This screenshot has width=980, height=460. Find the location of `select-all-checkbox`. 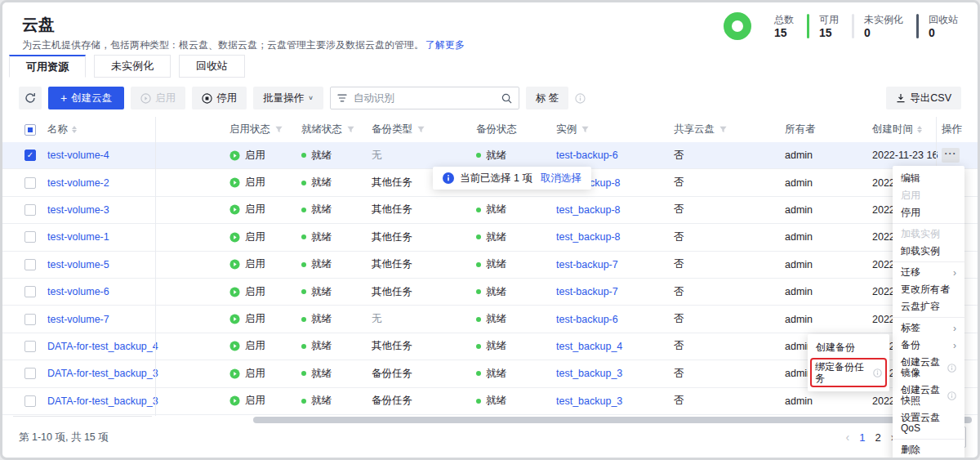

select-all-checkbox is located at coordinates (30, 130).